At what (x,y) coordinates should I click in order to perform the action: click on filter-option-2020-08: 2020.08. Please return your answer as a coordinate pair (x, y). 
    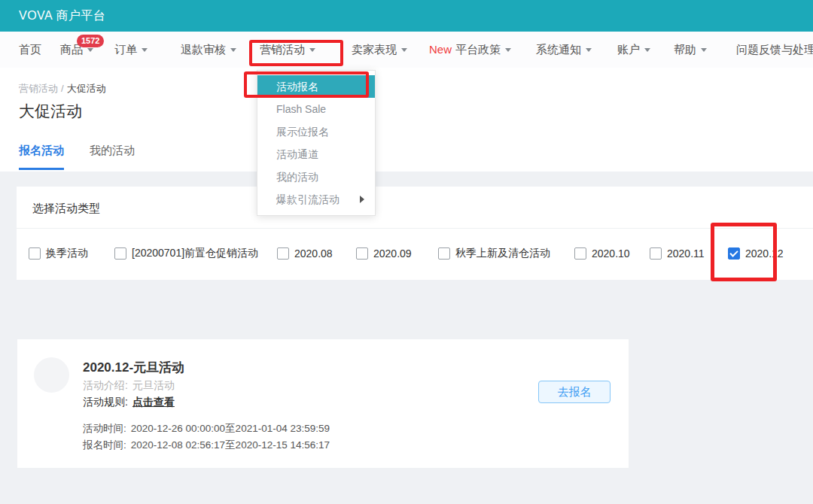
    Looking at the image, I should click on (305, 254).